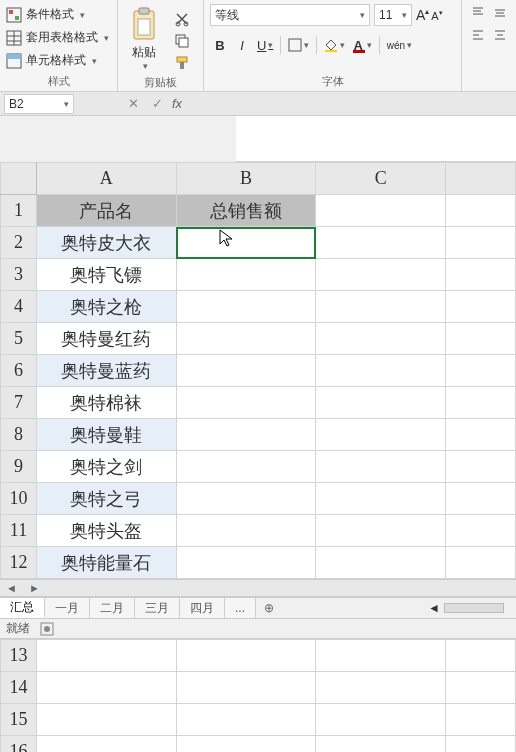 This screenshot has width=516, height=752. What do you see at coordinates (381, 179) in the screenshot?
I see `column-header-c: C` at bounding box center [381, 179].